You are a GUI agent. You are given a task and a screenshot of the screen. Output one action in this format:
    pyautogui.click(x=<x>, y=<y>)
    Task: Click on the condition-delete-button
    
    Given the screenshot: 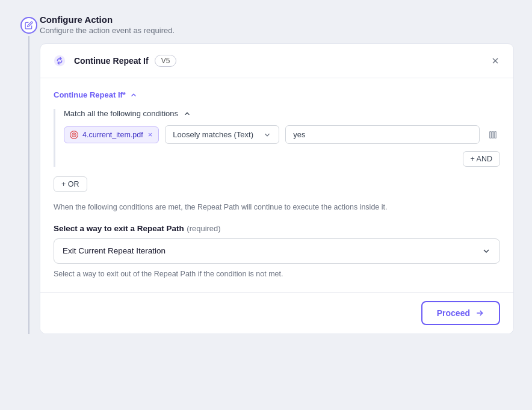 What is the action you would take?
    pyautogui.click(x=493, y=135)
    